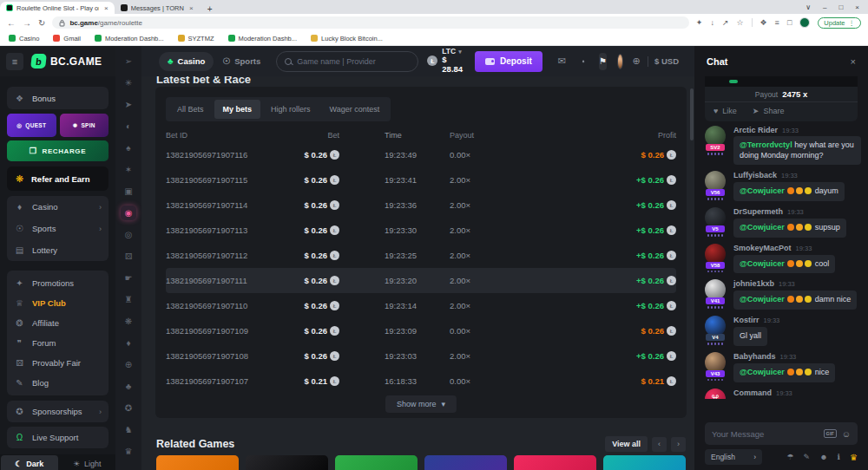  I want to click on view-all-button: View all, so click(627, 444).